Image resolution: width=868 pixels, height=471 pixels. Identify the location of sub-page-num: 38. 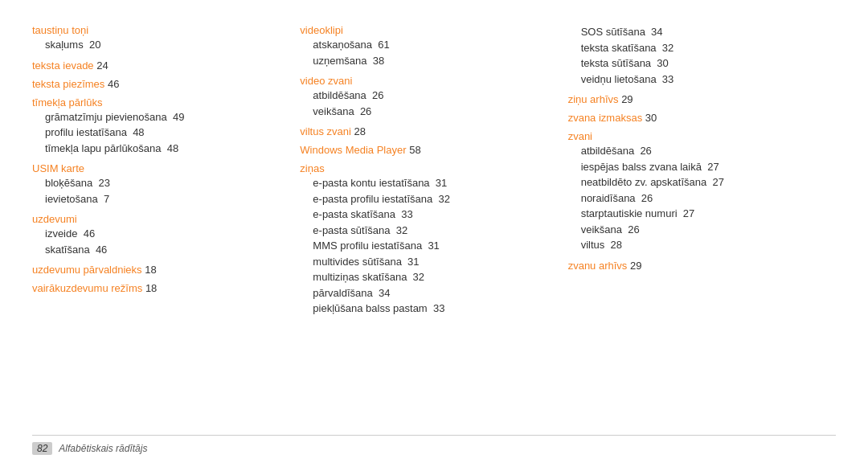
(379, 61).